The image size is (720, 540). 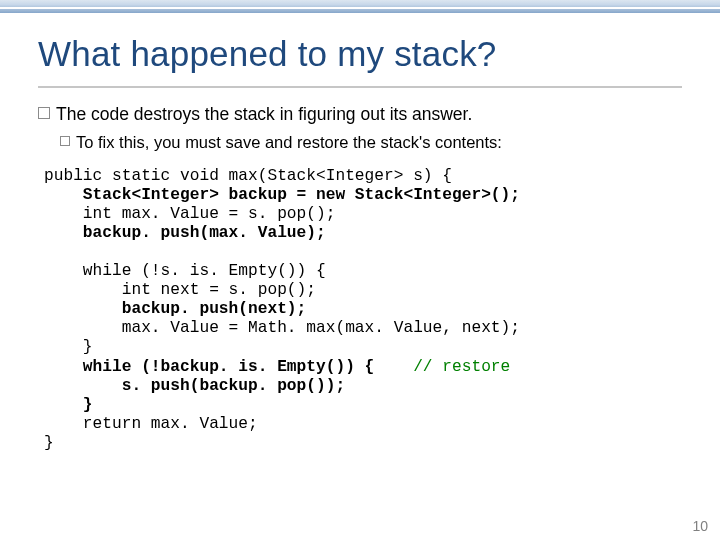 I want to click on bullet-level-1: The code destroys the stack in figuring …, so click(x=360, y=115).